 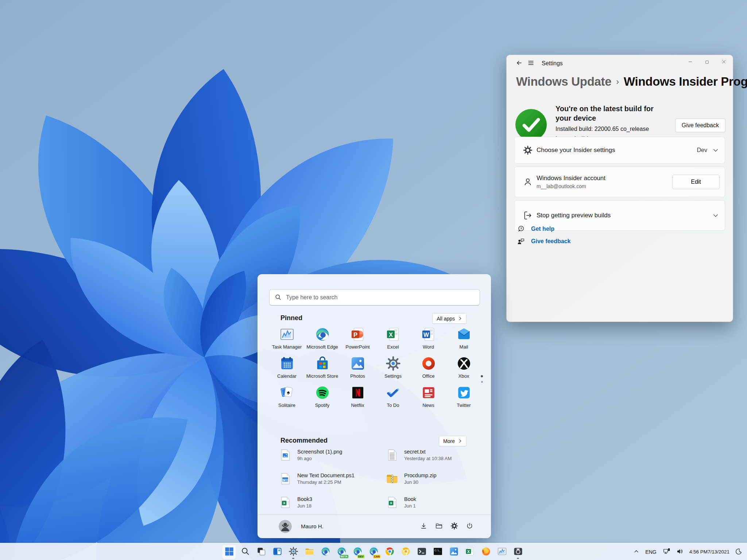 I want to click on clock: 4:56 PM 7/13/2021, so click(x=709, y=552).